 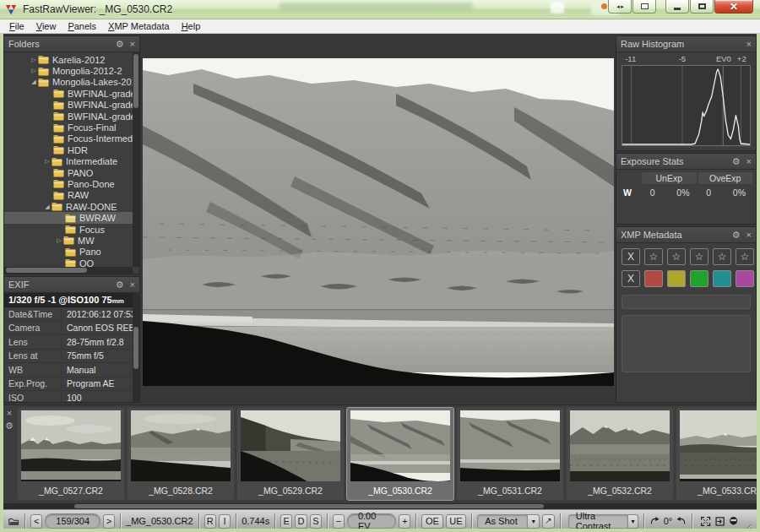 I want to click on fit-window-icon, so click(x=719, y=522).